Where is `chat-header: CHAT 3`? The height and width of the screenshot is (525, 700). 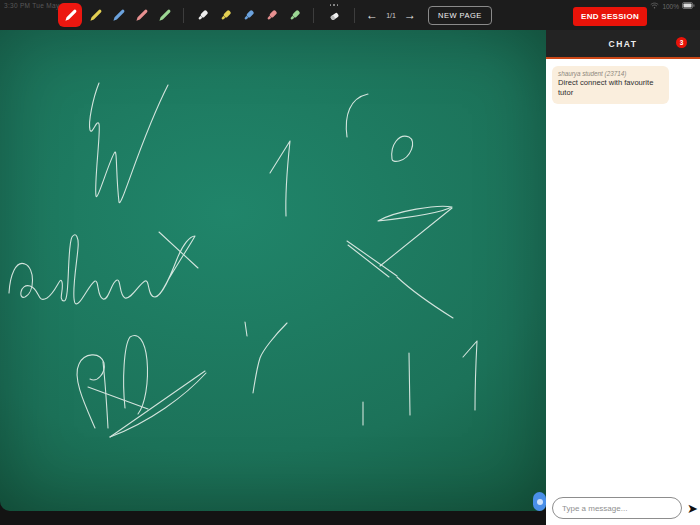 chat-header: CHAT 3 is located at coordinates (623, 44).